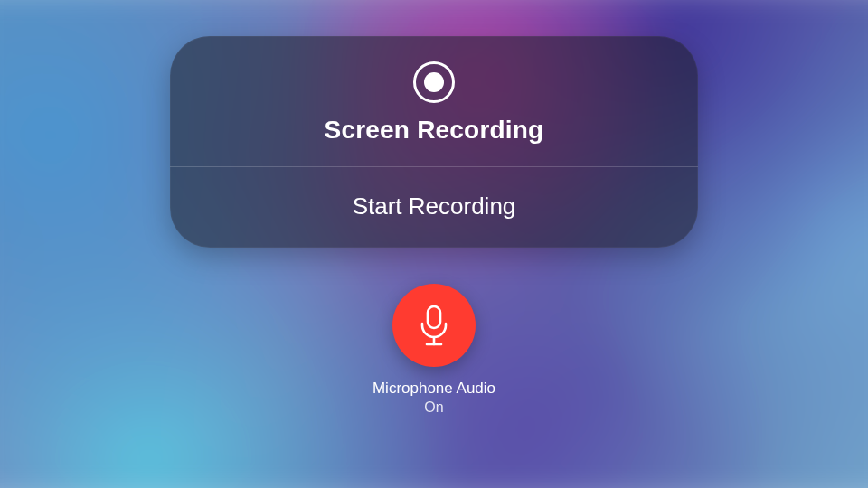 Image resolution: width=868 pixels, height=488 pixels. What do you see at coordinates (434, 82) in the screenshot?
I see `record-icon` at bounding box center [434, 82].